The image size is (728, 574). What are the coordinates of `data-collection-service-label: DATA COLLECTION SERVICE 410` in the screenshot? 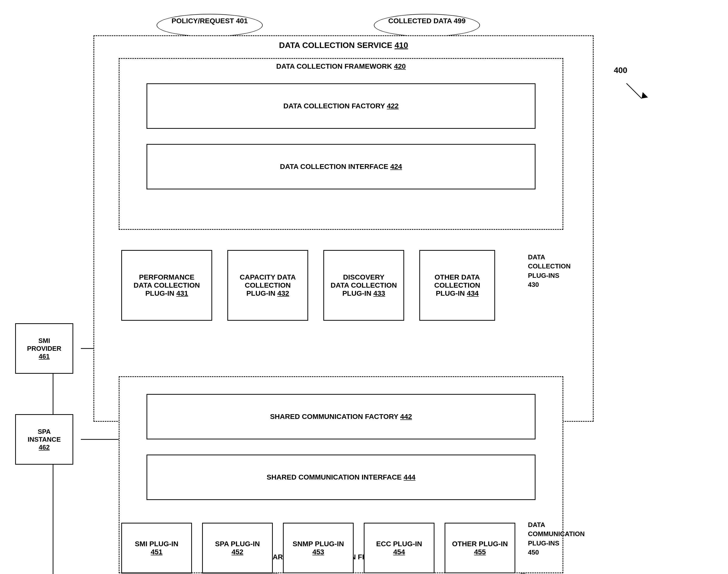 It's located at (343, 45).